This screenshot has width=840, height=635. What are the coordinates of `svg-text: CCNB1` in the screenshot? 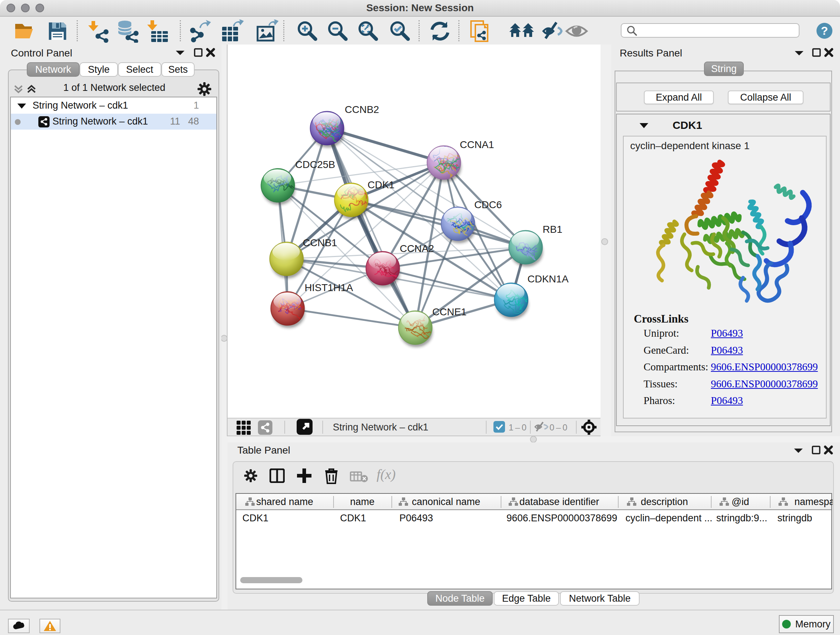 It's located at (320, 243).